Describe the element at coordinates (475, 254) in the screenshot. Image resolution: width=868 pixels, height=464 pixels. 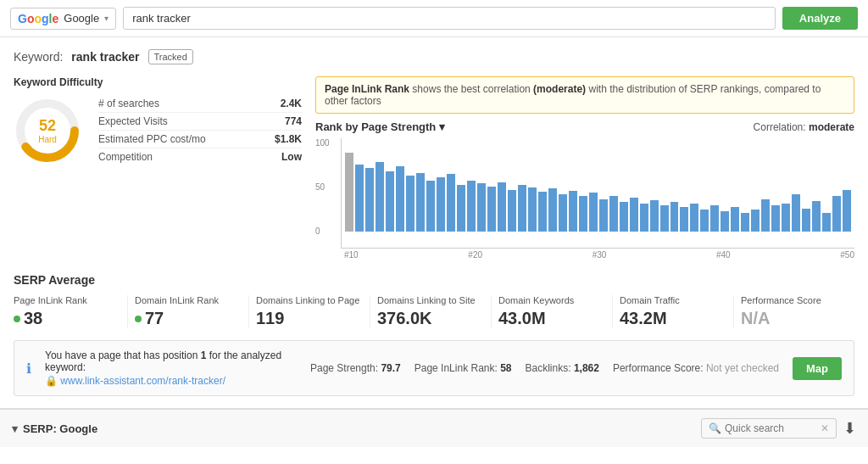
I see `x-label-#20: #20` at that location.